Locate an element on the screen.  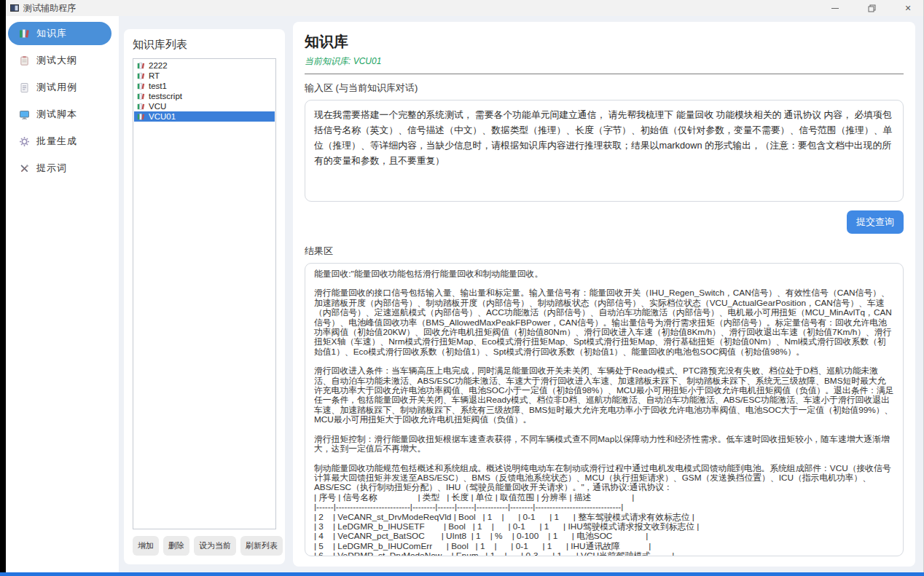
sidebar-item-label: 测试脚本 is located at coordinates (57, 114).